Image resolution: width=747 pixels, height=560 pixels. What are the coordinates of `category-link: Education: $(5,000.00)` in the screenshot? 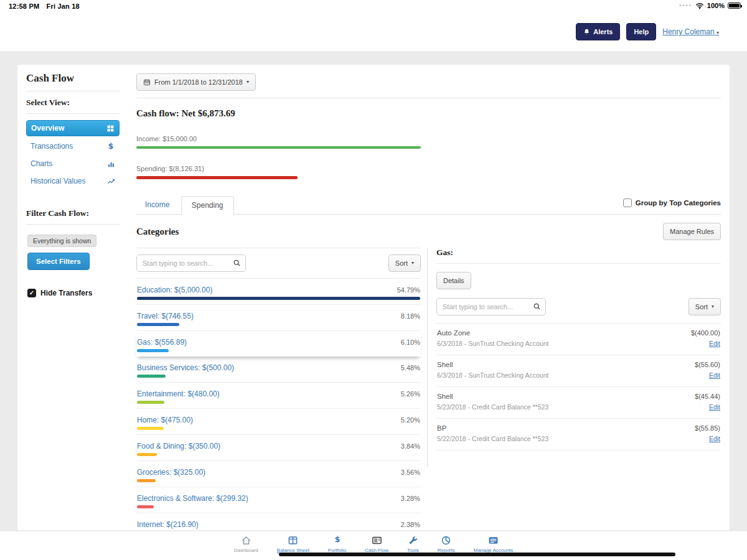 It's located at (174, 290).